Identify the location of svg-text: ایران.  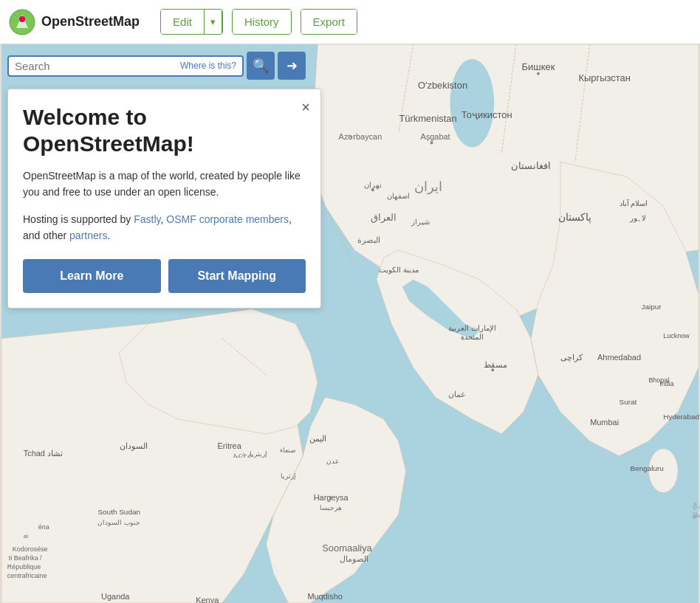
(428, 187).